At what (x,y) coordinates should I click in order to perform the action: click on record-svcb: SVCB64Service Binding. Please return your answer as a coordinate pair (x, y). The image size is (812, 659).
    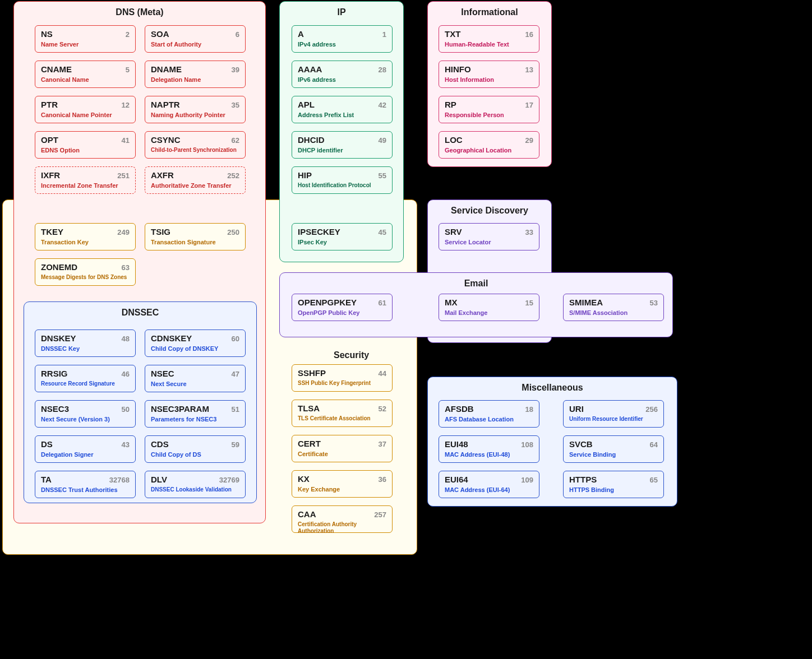
    Looking at the image, I should click on (613, 449).